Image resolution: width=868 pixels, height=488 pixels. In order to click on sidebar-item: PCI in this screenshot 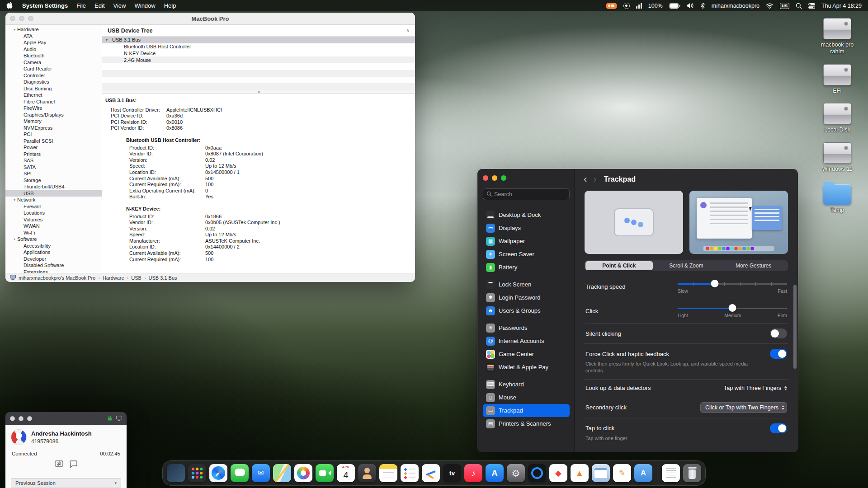, I will do `click(53, 135)`.